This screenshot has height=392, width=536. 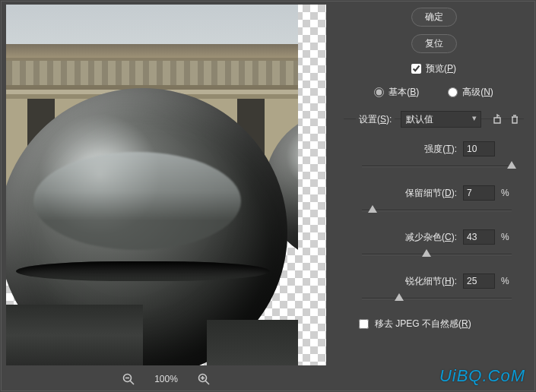 I want to click on reset-button: 复位, so click(x=434, y=44).